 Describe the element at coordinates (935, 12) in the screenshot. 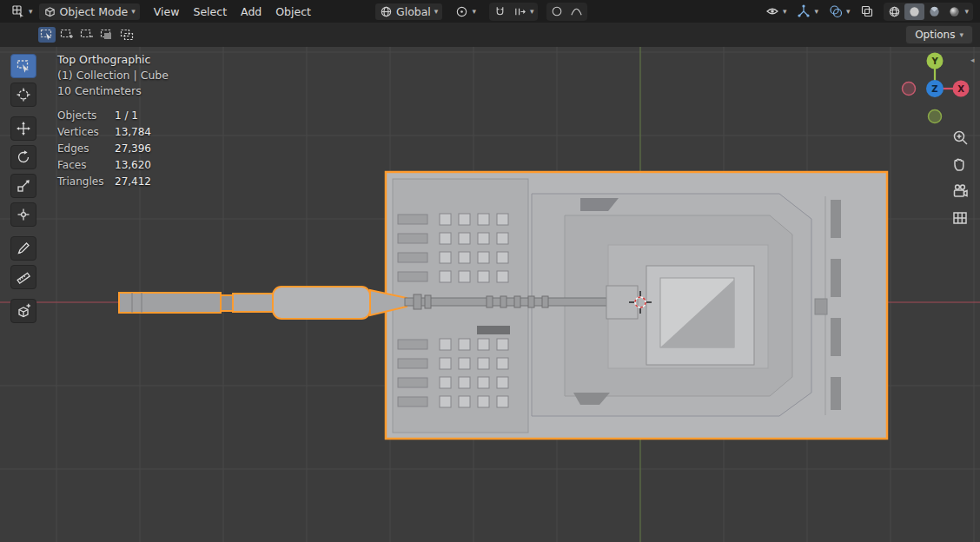

I see `shading-material-button` at that location.